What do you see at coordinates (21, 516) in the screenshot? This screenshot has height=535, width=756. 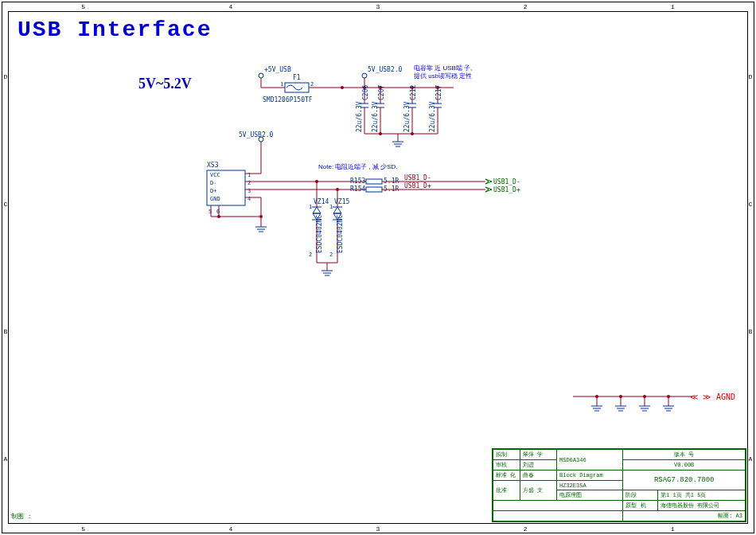 I see `drawn-by-label: 制图 :` at bounding box center [21, 516].